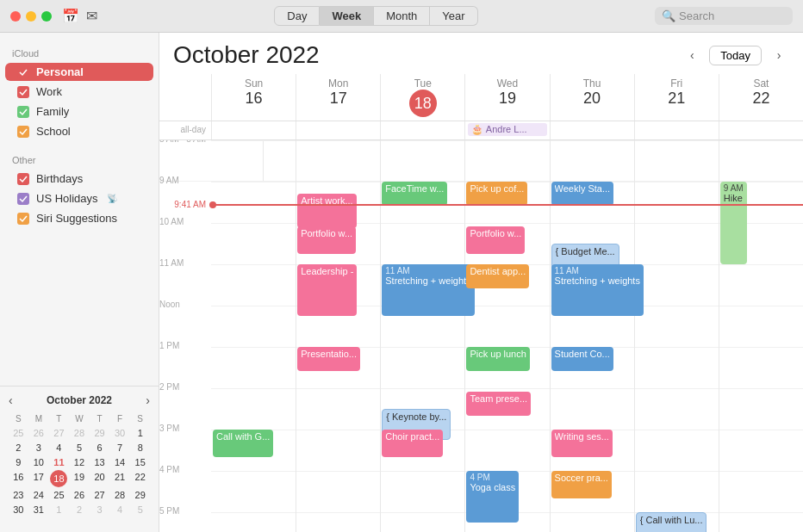 This screenshot has width=803, height=532. I want to click on allday-event-andre: 🎂 Andre L..., so click(507, 129).